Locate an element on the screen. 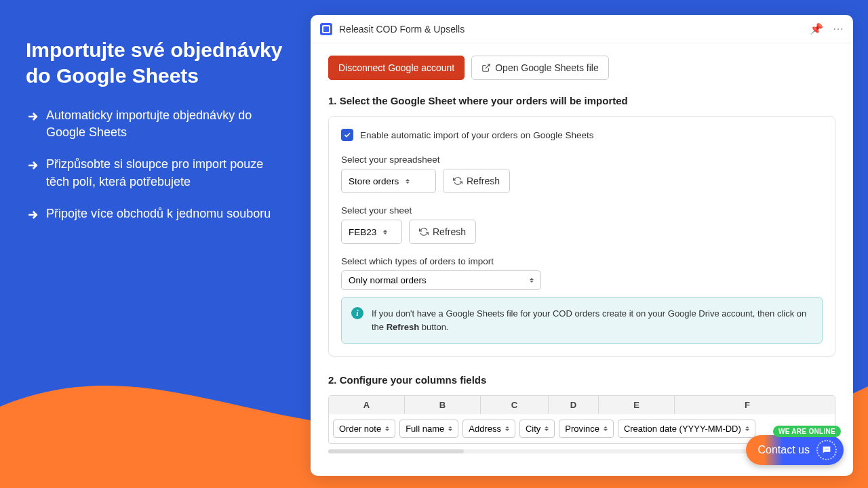 The height and width of the screenshot is (488, 868). promo-heading: Importujte své objednávky do Google Shee… is located at coordinates (155, 62).